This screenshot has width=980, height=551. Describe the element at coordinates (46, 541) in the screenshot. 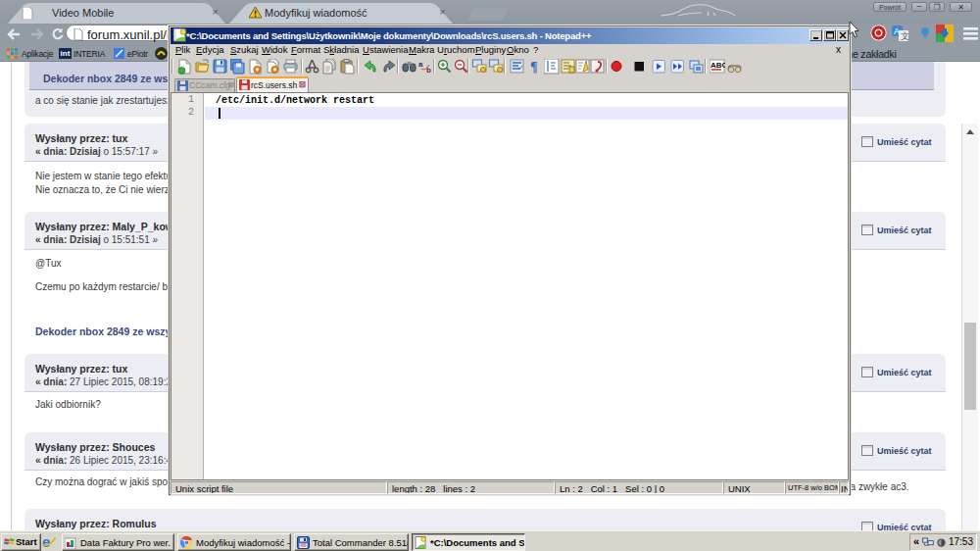

I see `svg-text: e` at that location.